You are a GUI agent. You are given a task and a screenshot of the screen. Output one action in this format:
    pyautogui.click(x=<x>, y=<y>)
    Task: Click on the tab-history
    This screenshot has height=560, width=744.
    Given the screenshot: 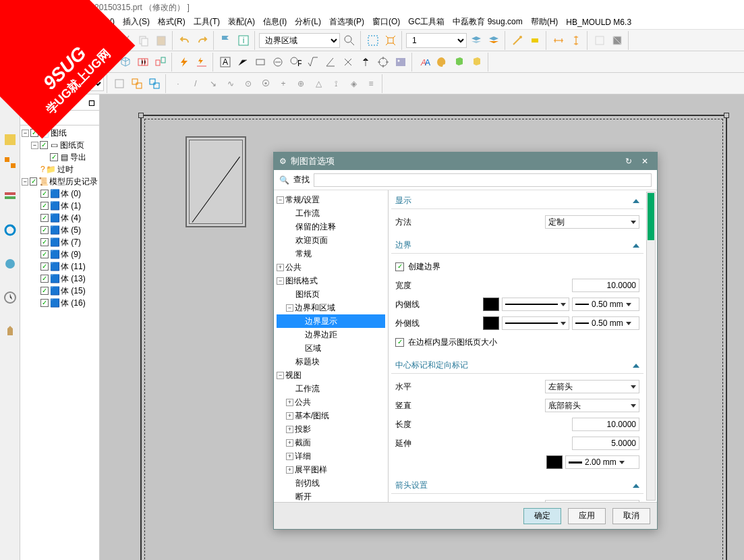 What is the action you would take?
    pyautogui.click(x=10, y=298)
    